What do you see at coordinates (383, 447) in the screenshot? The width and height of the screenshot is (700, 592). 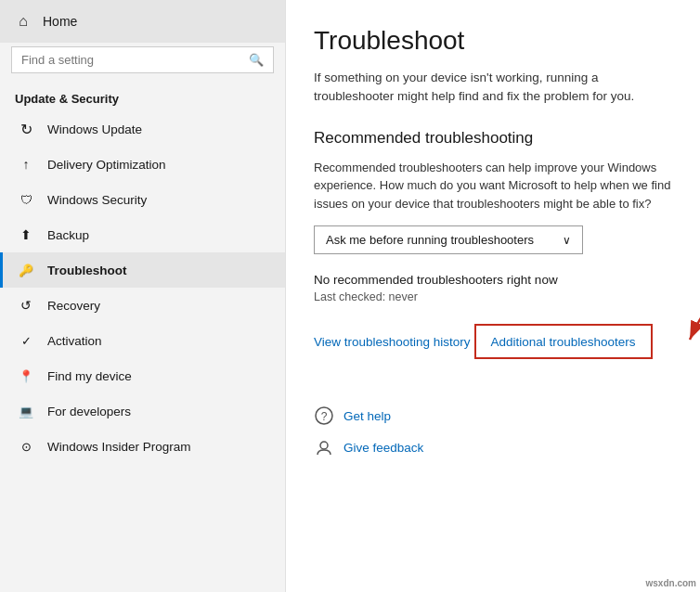 I see `give-feedback-label: Give feedback` at bounding box center [383, 447].